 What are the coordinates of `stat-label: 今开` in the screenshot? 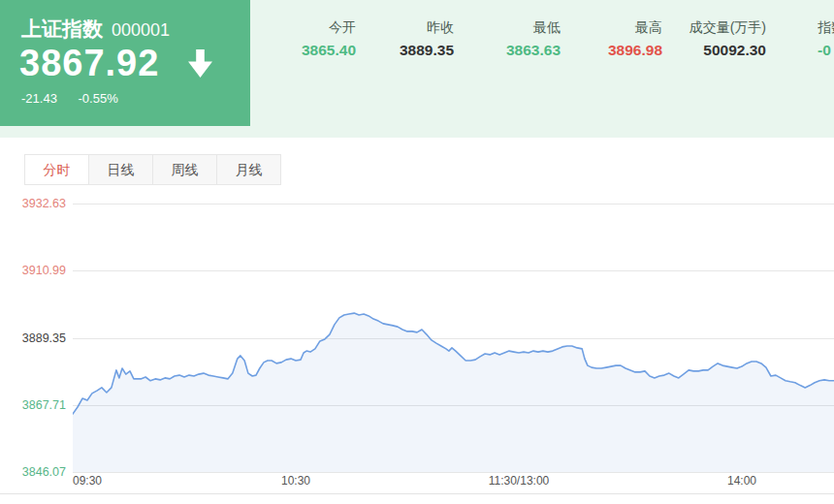 It's located at (314, 28).